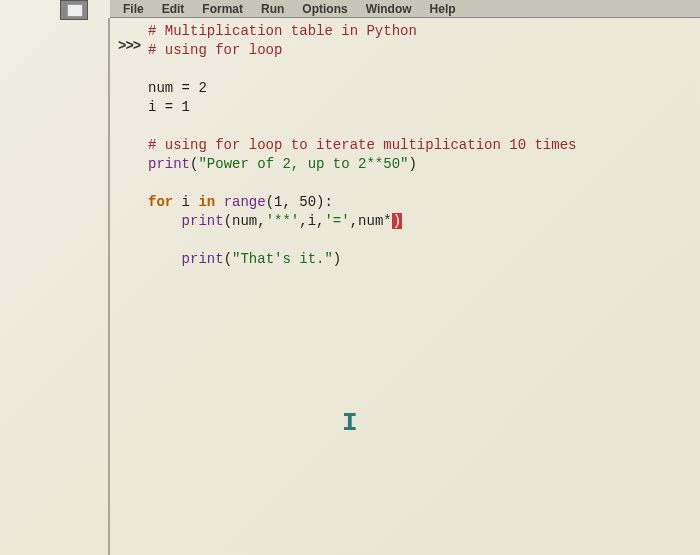 Image resolution: width=700 pixels, height=555 pixels. What do you see at coordinates (169, 107) in the screenshot?
I see `code-text: i = 1` at bounding box center [169, 107].